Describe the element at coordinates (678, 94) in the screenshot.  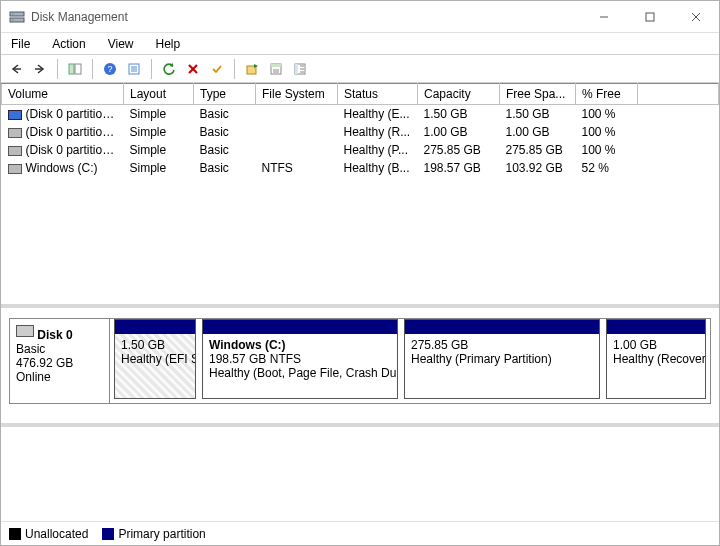
I see `col-empty` at that location.